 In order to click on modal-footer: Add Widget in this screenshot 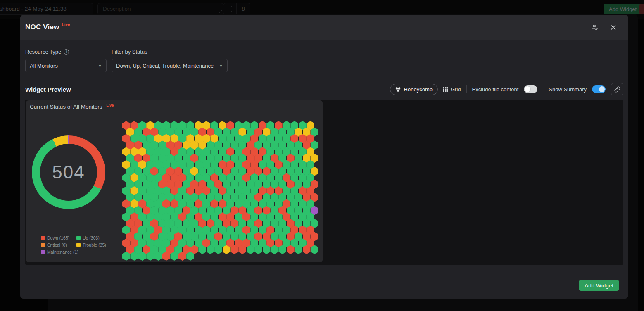, I will do `click(324, 285)`.